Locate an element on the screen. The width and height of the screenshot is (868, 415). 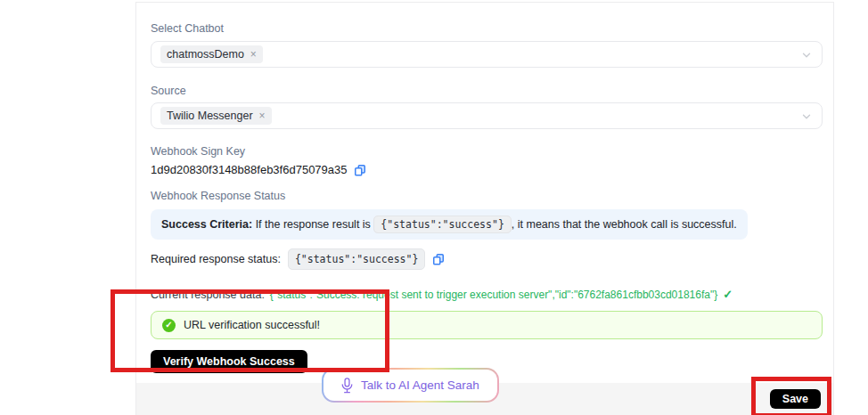
chatbot-tag-label: chatmossDemo is located at coordinates (205, 54).